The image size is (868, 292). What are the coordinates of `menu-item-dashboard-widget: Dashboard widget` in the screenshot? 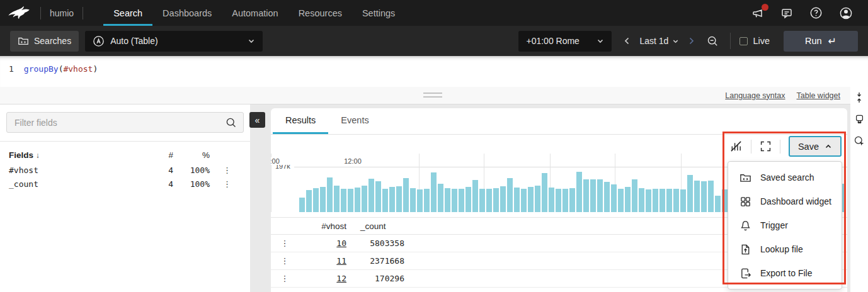 It's located at (785, 201).